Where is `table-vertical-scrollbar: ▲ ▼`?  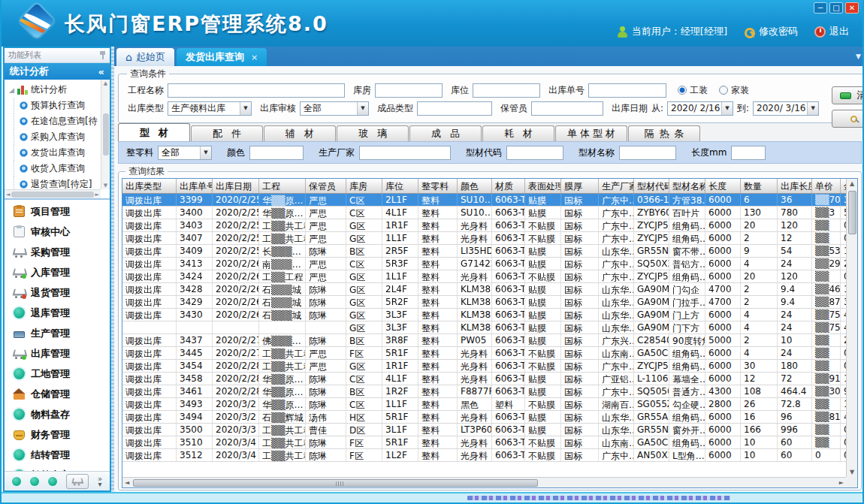
table-vertical-scrollbar: ▲ ▼ is located at coordinates (852, 327).